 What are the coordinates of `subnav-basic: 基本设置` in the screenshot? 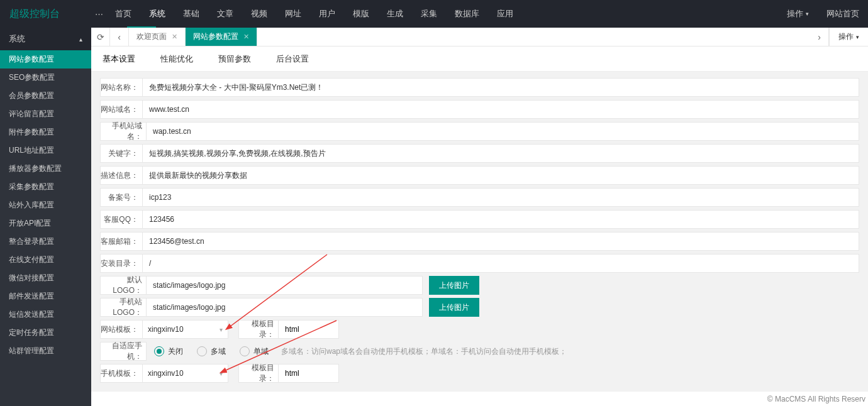 It's located at (119, 59).